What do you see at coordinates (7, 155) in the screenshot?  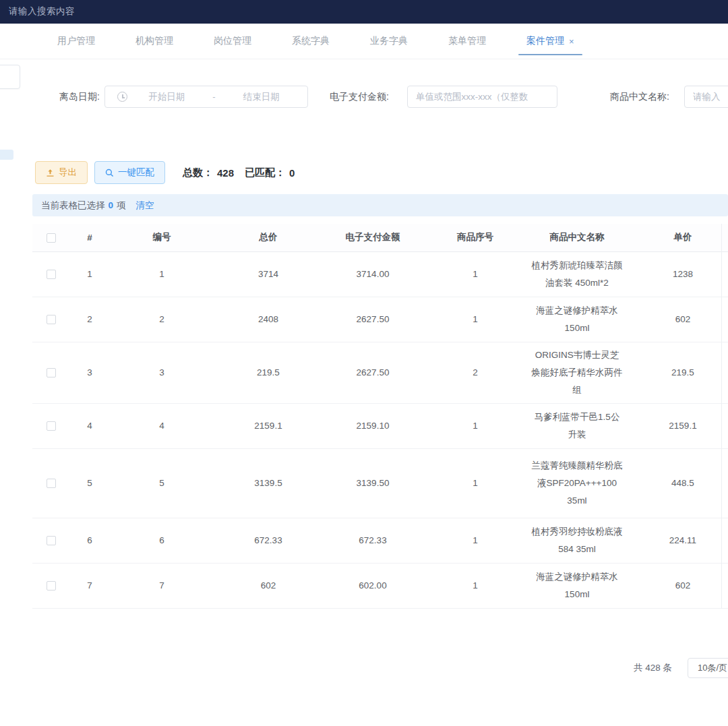 I see `left-edge-badge` at bounding box center [7, 155].